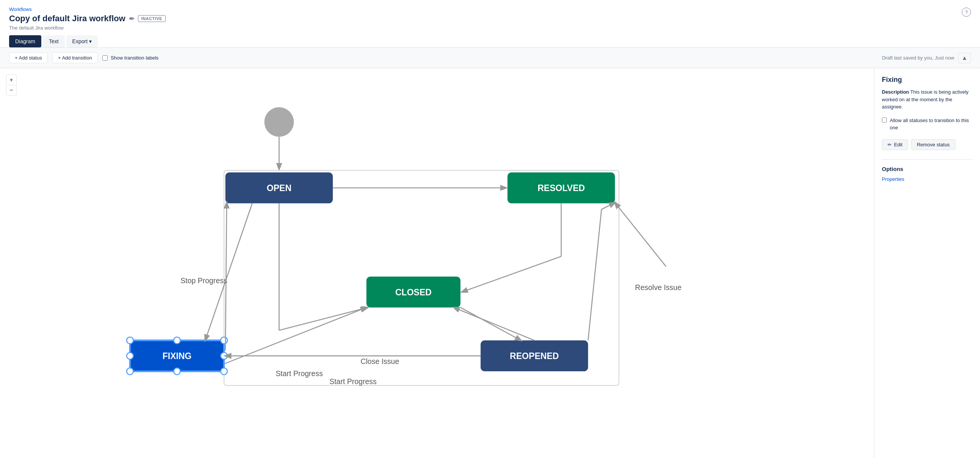 Image resolution: width=980 pixels, height=458 pixels. What do you see at coordinates (966, 12) in the screenshot?
I see `help-icon: ?` at bounding box center [966, 12].